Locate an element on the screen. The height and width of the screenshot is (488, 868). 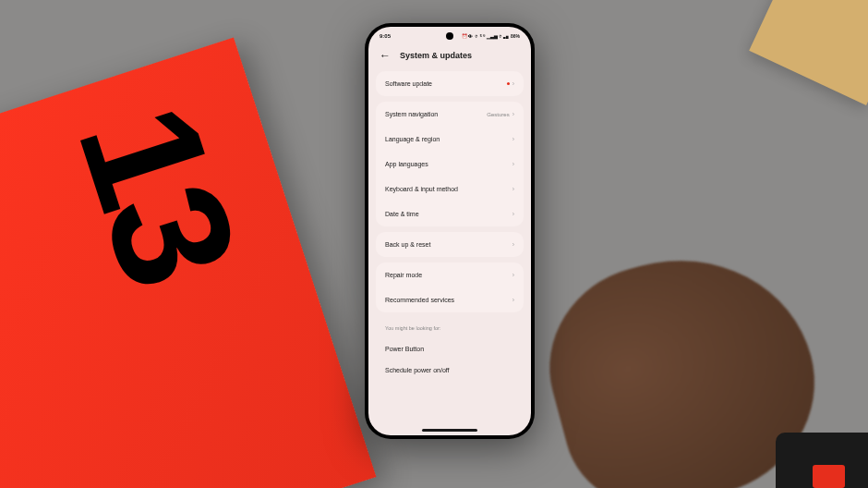
row-label: Language & region is located at coordinates (412, 139).